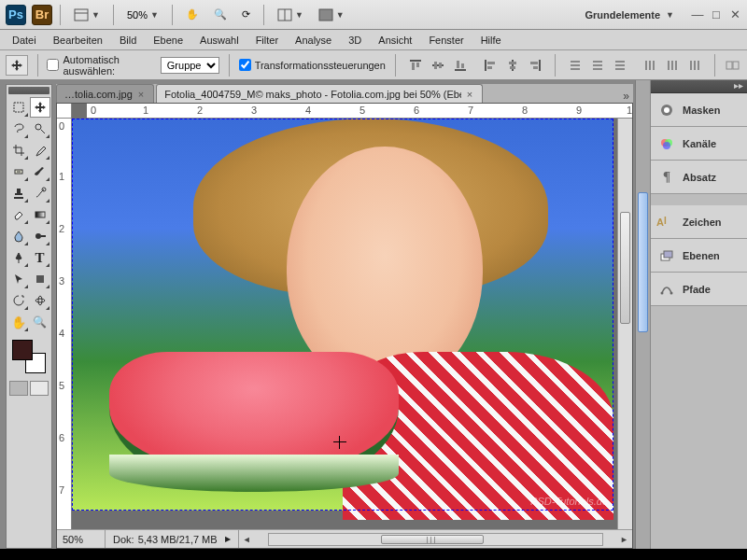 This screenshot has width=747, height=560. I want to click on move-tool, so click(40, 107).